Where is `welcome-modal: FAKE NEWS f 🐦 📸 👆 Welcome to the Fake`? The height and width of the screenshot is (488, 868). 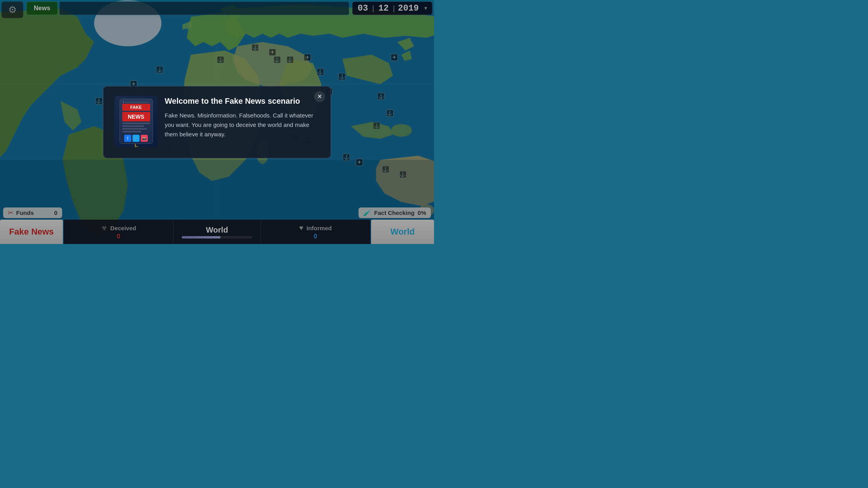
welcome-modal: FAKE NEWS f 🐦 📸 👆 Welcome to the Fake is located at coordinates (217, 122).